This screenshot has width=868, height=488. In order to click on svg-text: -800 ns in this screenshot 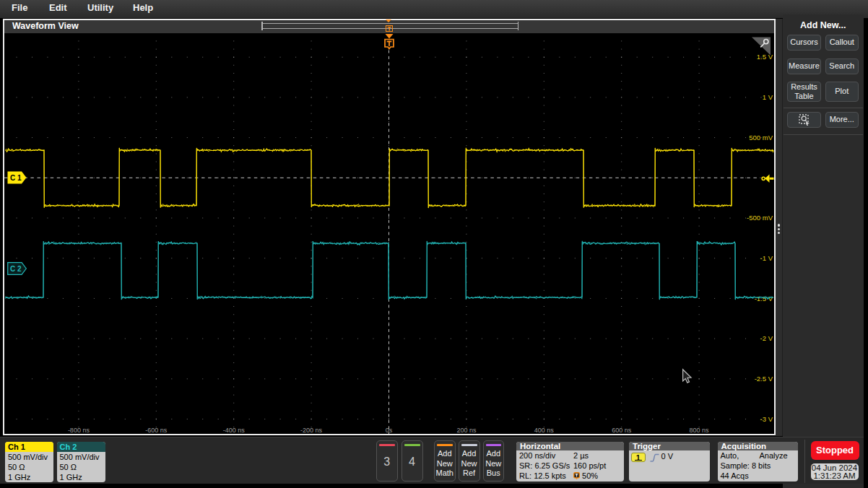, I will do `click(79, 430)`.